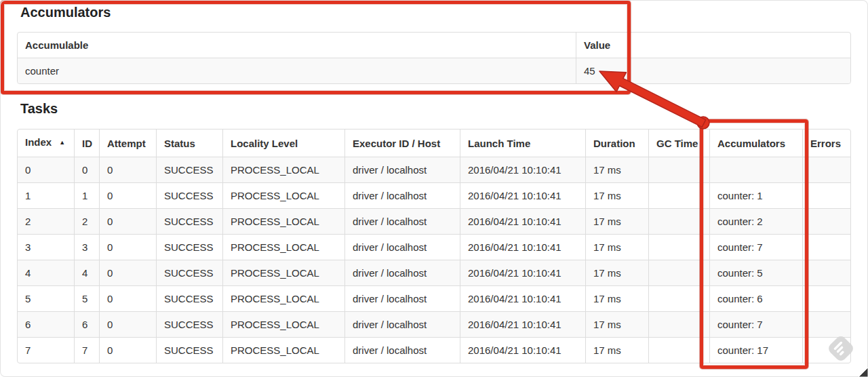  Describe the element at coordinates (402, 143) in the screenshot. I see `column-header-executor-id-host: Executor ID / Host` at that location.